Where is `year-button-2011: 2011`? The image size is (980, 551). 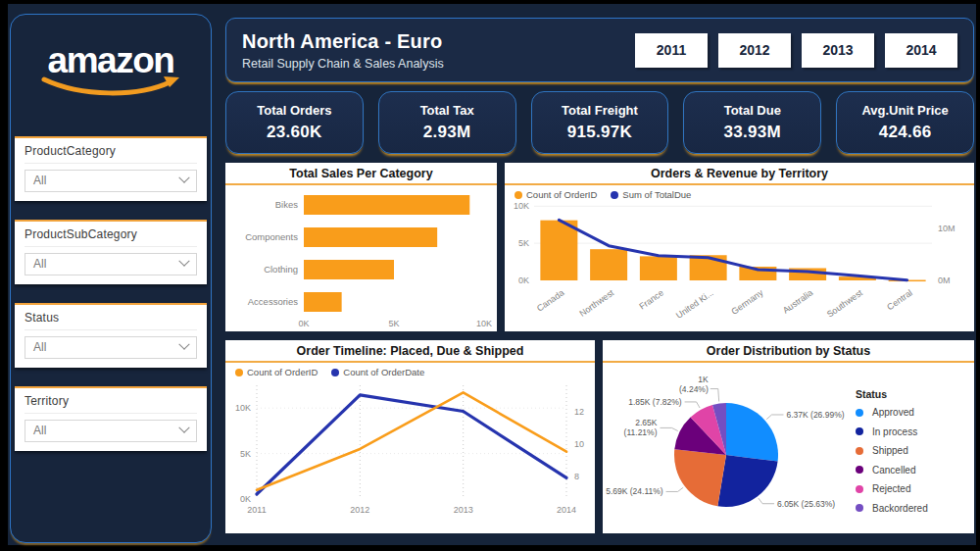
year-button-2011: 2011 is located at coordinates (671, 51).